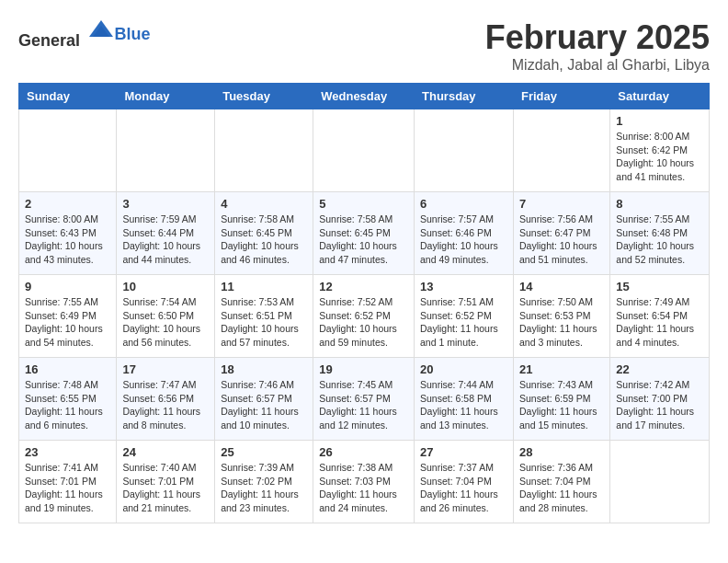 The width and height of the screenshot is (728, 563). Describe the element at coordinates (68, 316) in the screenshot. I see `calendar-cell: 9Sunrise: 7:55 AM Sunset: 6:49 PM Daylig…` at that location.